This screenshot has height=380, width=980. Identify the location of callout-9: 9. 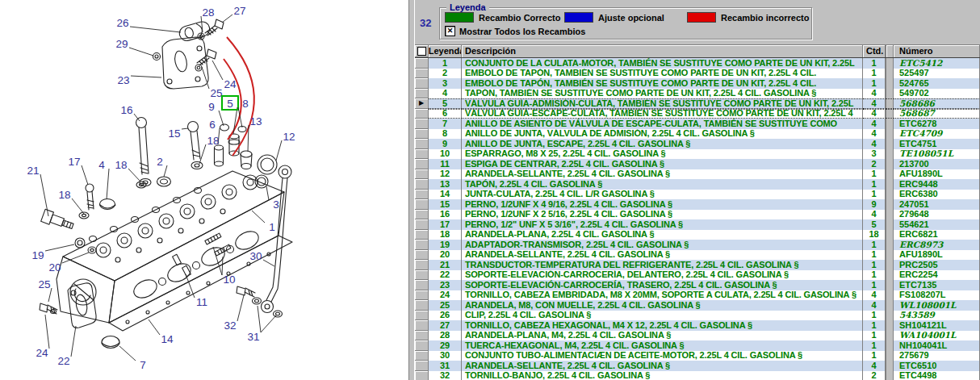
(211, 106).